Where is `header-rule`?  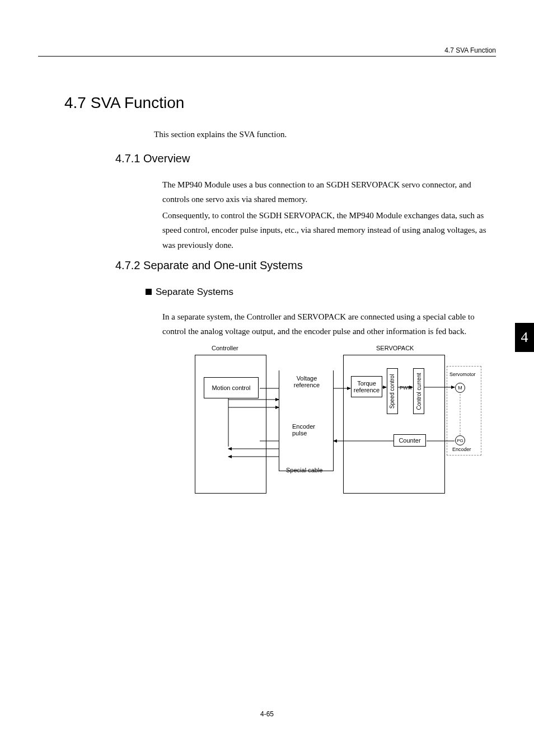
header-rule is located at coordinates (267, 56).